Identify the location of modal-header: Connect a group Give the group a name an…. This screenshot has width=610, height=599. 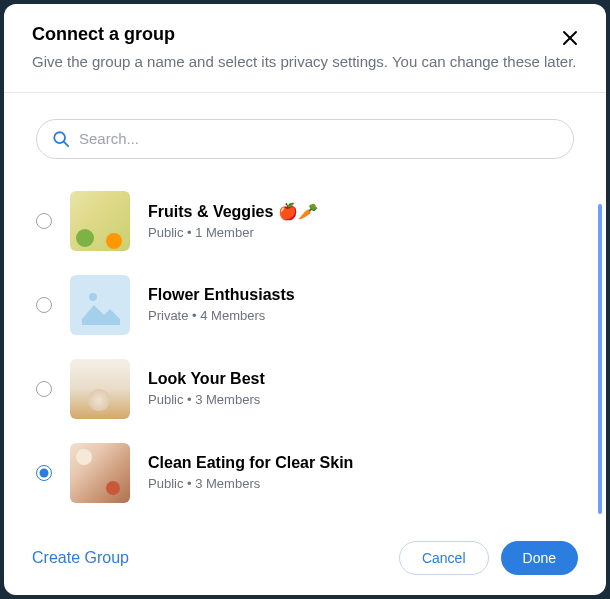
(305, 48).